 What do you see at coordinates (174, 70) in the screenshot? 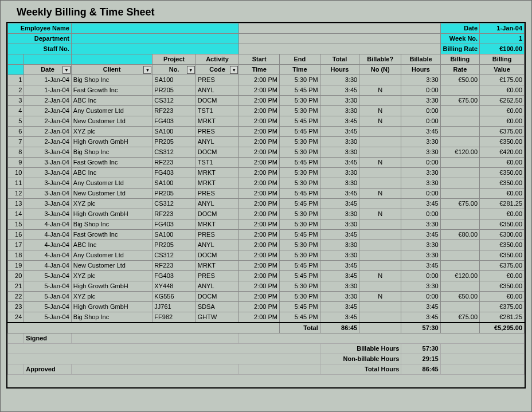
I see `col-project-2: No.▼` at bounding box center [174, 70].